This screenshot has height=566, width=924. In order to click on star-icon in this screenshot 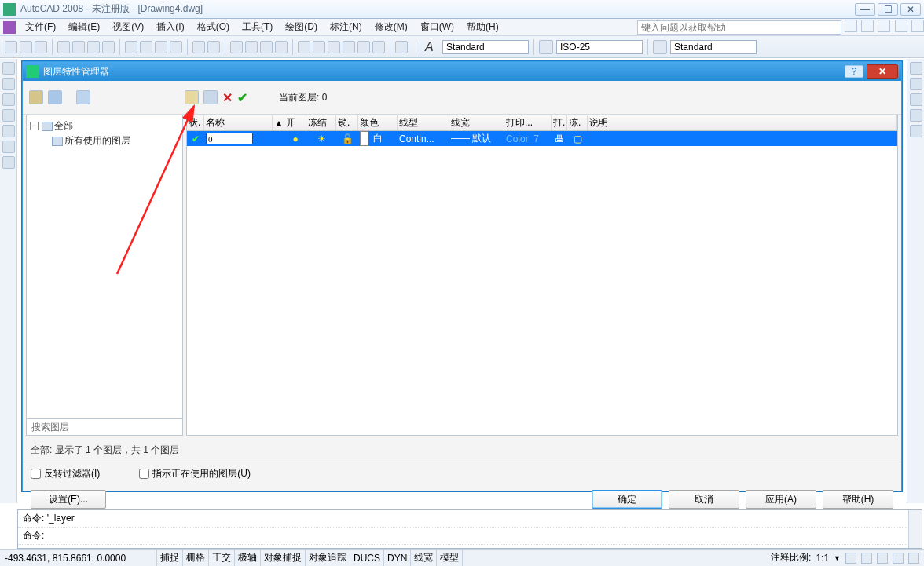, I will do `click(884, 26)`.